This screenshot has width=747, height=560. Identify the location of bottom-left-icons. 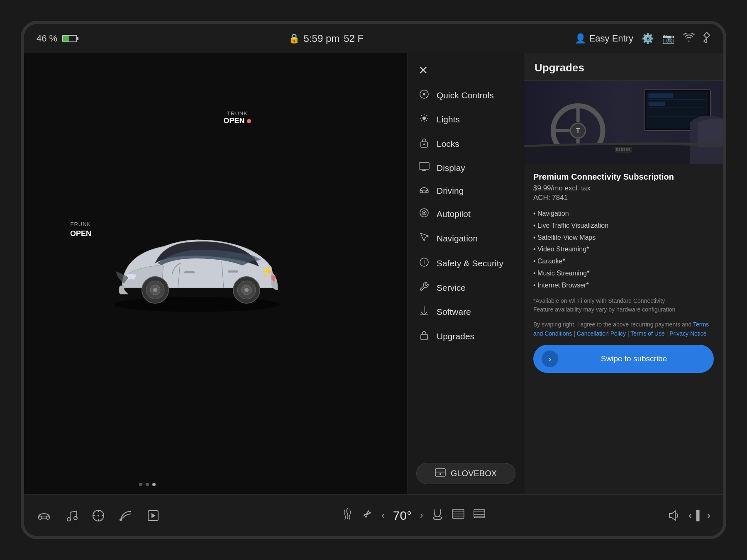
(98, 516).